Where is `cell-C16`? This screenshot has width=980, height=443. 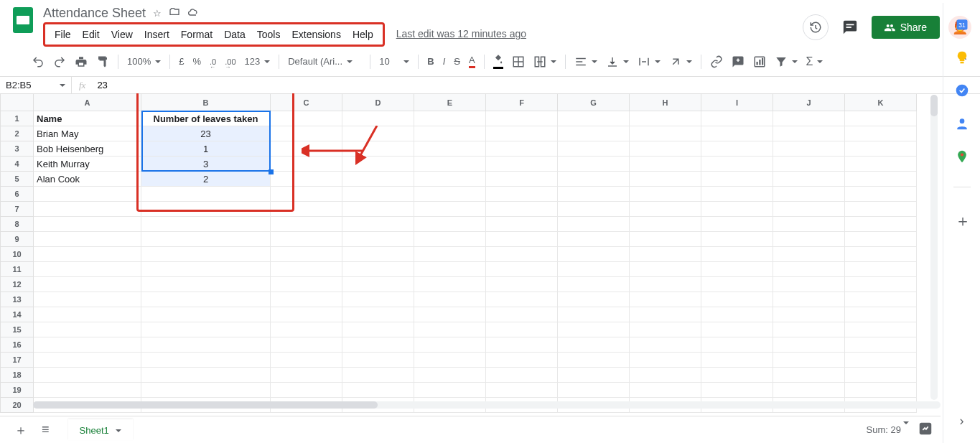
cell-C16 is located at coordinates (307, 345).